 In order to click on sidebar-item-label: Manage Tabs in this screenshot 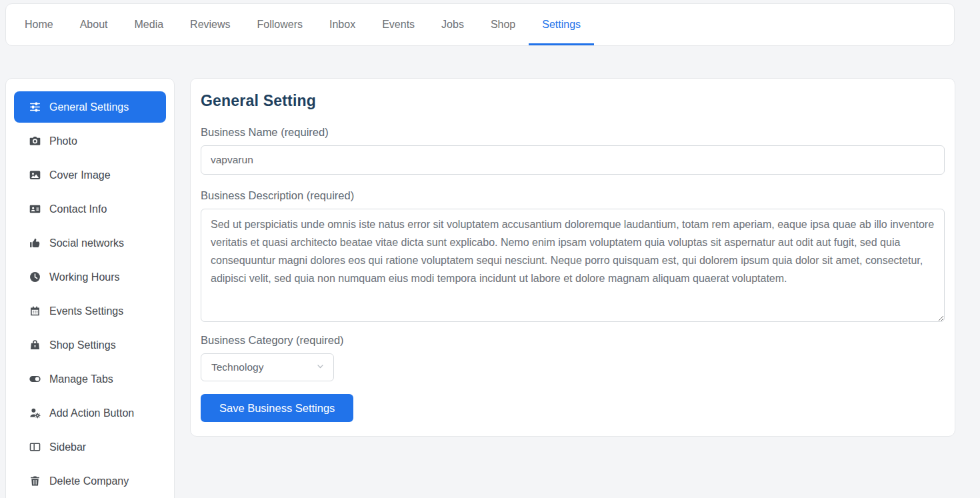, I will do `click(81, 379)`.